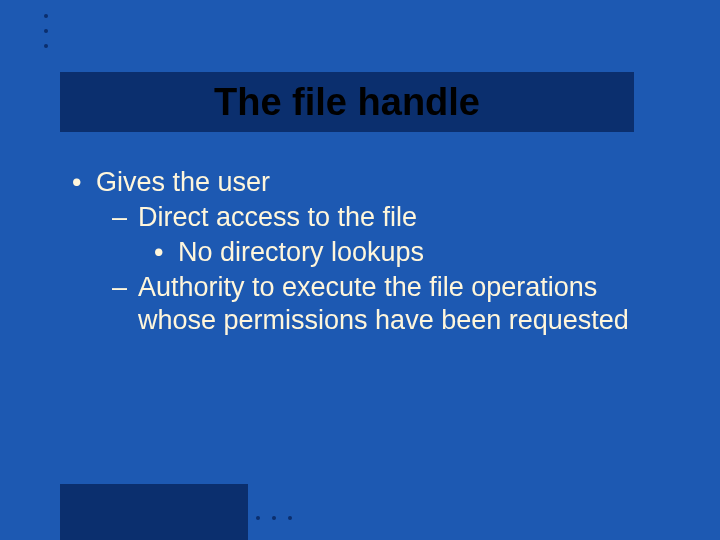 This screenshot has height=540, width=720. Describe the element at coordinates (46, 31) in the screenshot. I see `decoration-dots-top` at that location.